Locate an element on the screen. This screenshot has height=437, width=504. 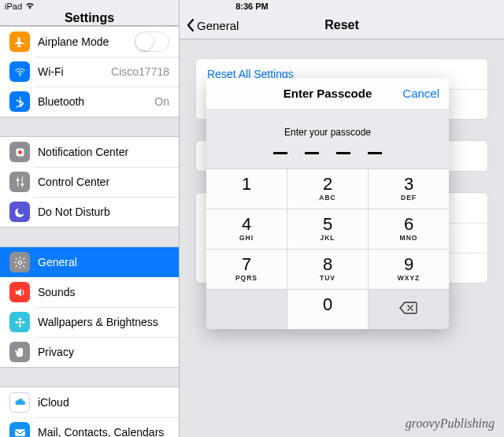
moon-icon is located at coordinates (20, 212).